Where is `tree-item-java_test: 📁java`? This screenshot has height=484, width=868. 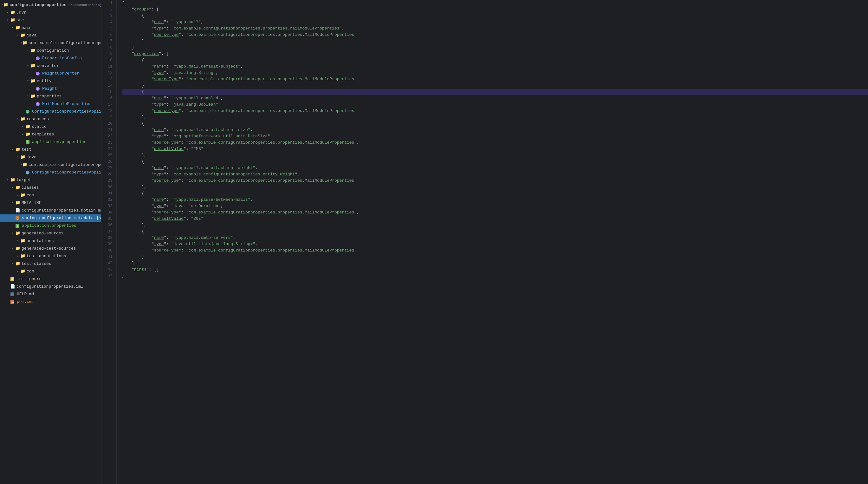 tree-item-java_test: 📁java is located at coordinates (51, 157).